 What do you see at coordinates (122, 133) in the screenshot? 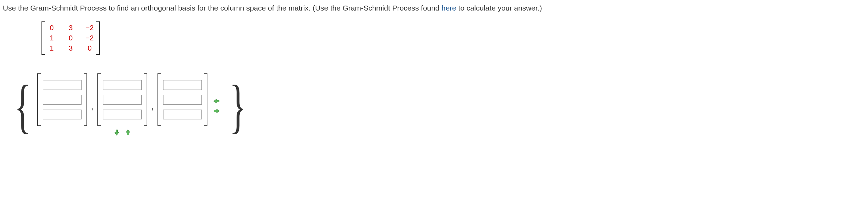
I see `row-controls` at bounding box center [122, 133].